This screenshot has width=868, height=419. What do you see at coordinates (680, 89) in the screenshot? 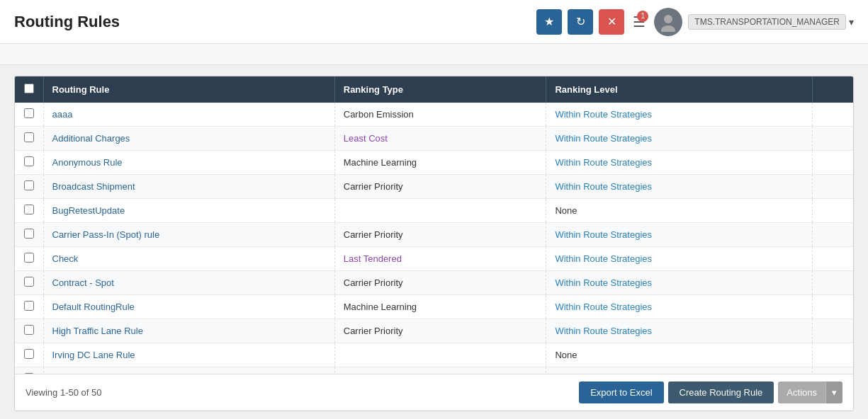
I see `col-ranking-level: Ranking Level` at bounding box center [680, 89].